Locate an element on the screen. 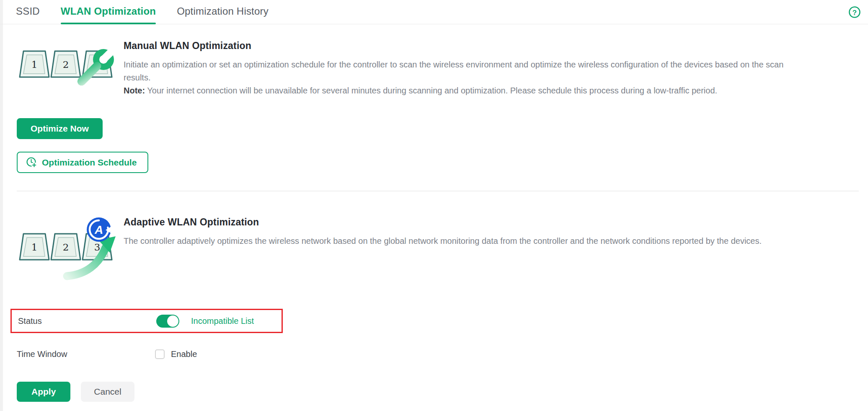  manual-section-note: Note: Your internet connection will be u… is located at coordinates (463, 90).